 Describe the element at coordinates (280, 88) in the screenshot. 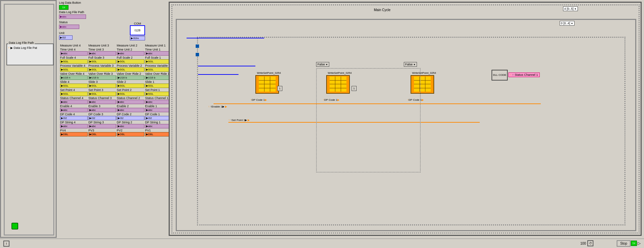

I see `value-1-box-1: 1` at that location.